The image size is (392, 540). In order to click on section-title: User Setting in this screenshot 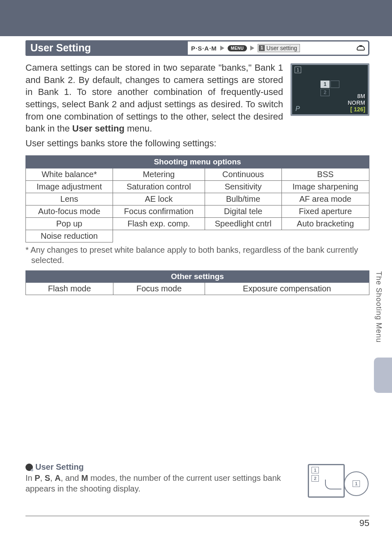, I will do `click(107, 48)`.